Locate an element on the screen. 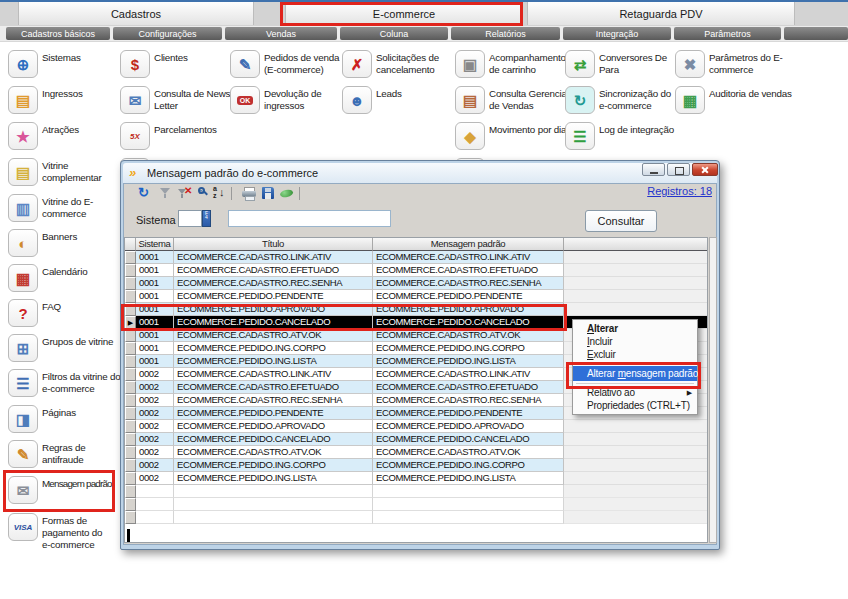 The height and width of the screenshot is (599, 848). table-row: 0001ECOMMERCE.CADASTRO.LINK.ATIVECOMMERC… is located at coordinates (416, 258).